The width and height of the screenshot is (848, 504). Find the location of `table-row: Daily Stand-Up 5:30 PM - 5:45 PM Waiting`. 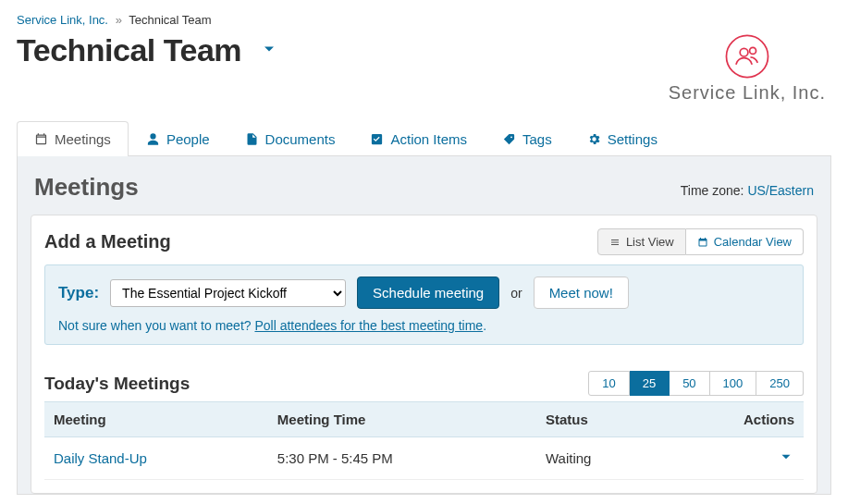

table-row: Daily Stand-Up 5:30 PM - 5:45 PM Waiting is located at coordinates (424, 459).